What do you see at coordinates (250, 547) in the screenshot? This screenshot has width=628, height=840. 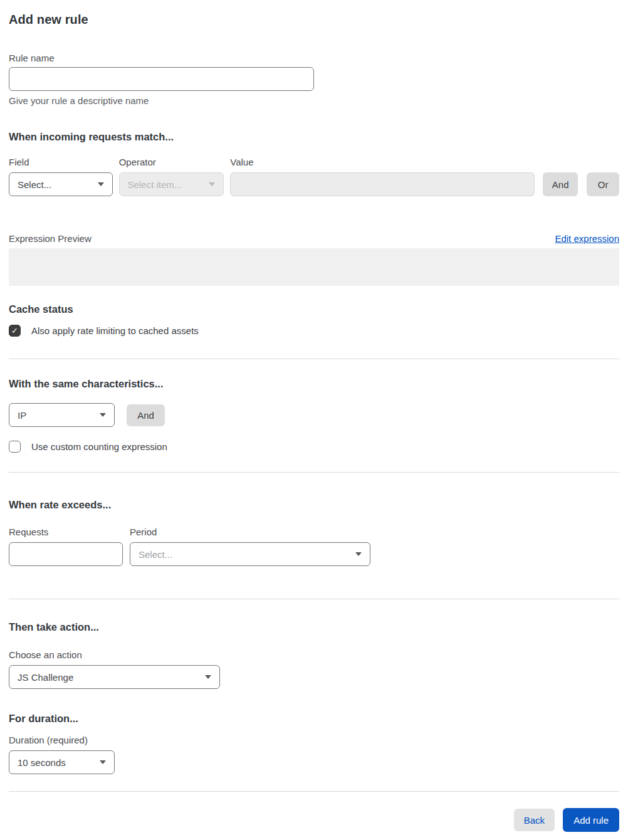 I see `period-column: Period Select...` at bounding box center [250, 547].